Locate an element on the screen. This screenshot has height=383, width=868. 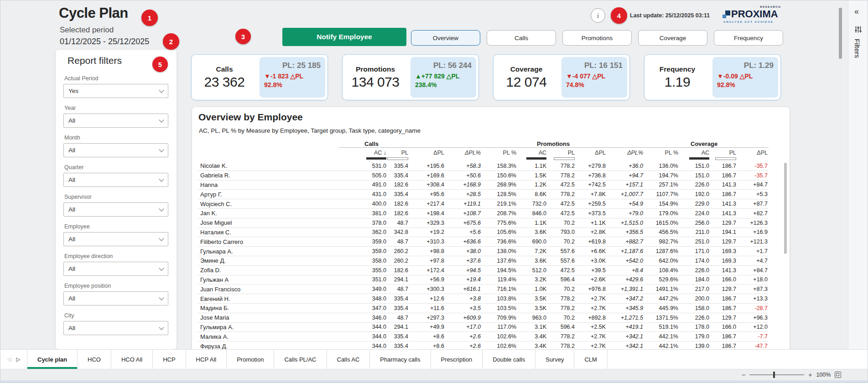
page-tab-survey: Survey is located at coordinates (555, 359).